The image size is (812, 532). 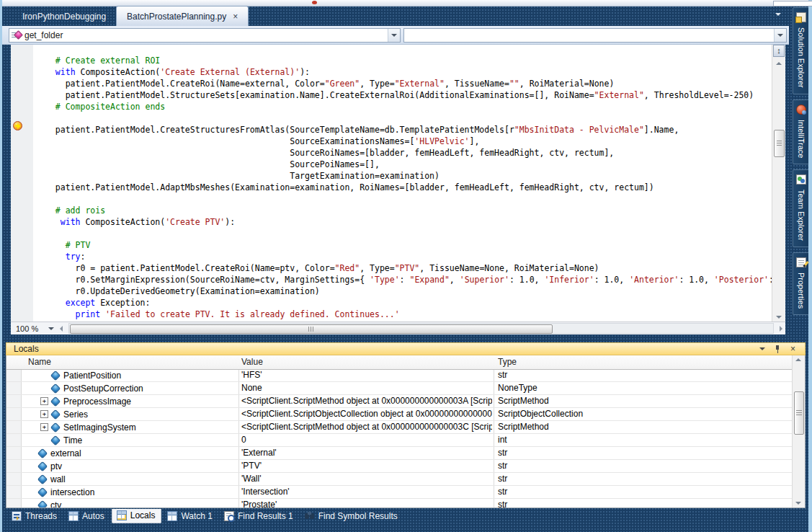 I want to click on code-token: "Green", so click(x=342, y=84).